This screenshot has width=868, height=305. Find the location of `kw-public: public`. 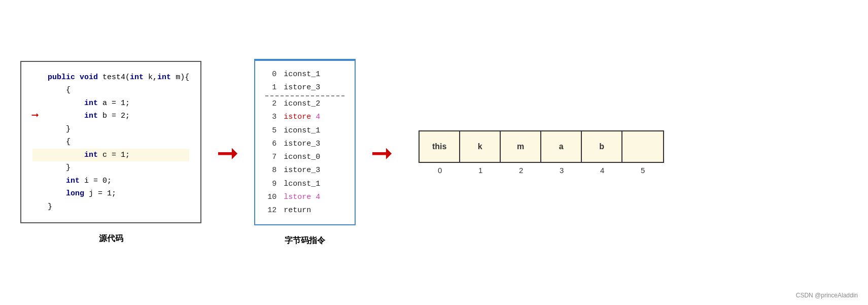

kw-public: public is located at coordinates (61, 78).